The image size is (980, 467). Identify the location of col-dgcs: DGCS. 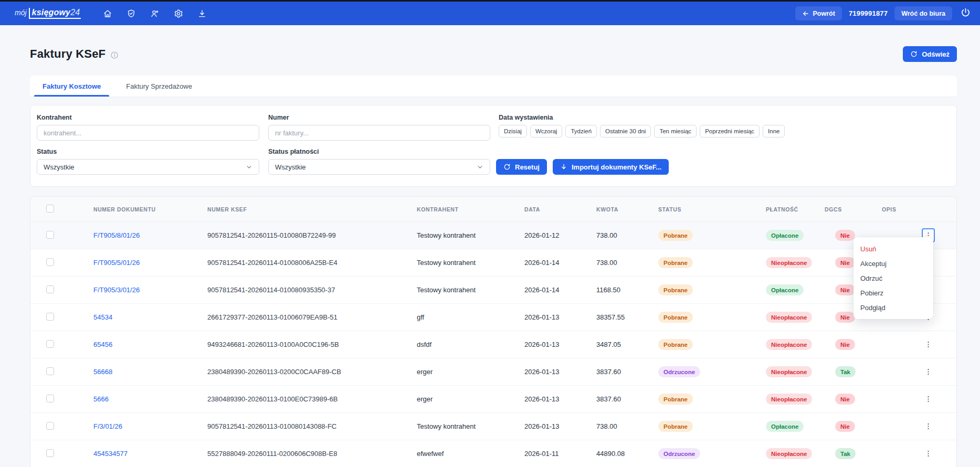
(853, 209).